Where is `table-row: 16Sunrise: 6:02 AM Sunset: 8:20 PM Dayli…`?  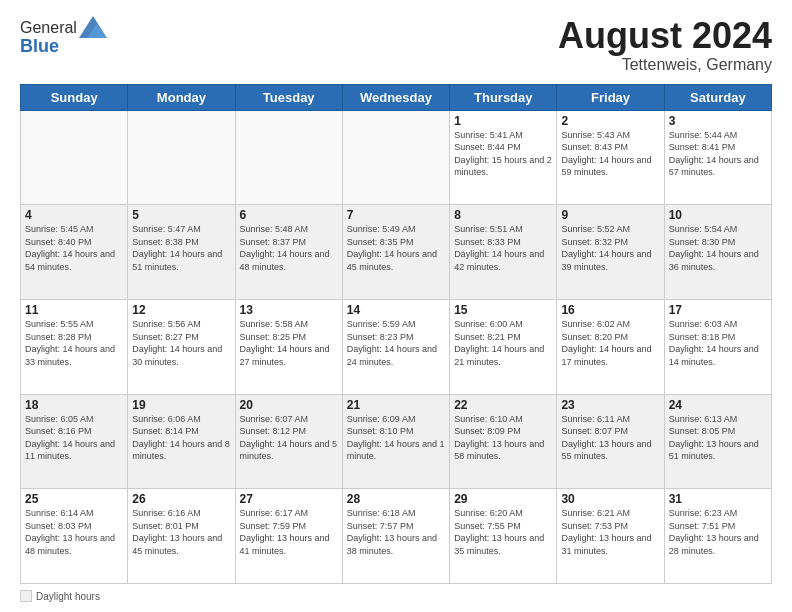 table-row: 16Sunrise: 6:02 AM Sunset: 8:20 PM Dayli… is located at coordinates (610, 346).